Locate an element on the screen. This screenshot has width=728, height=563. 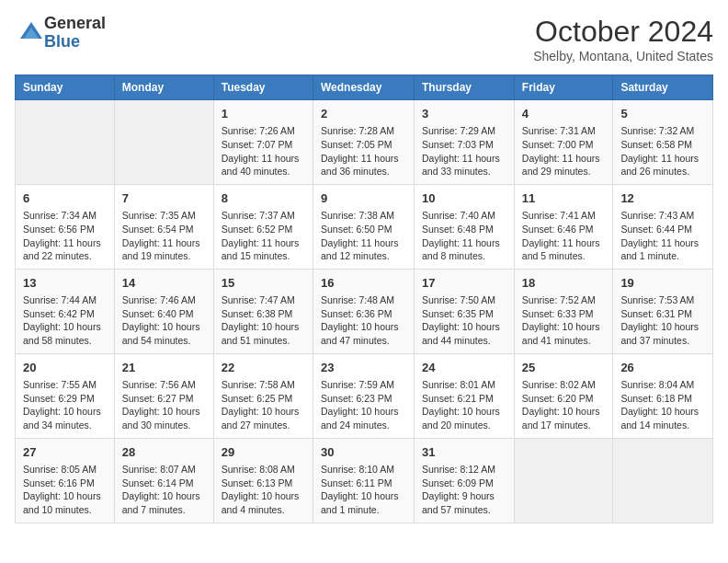
calendar-cell: 6Sunrise: 7:34 AM Sunset: 6:56 PM Daylig… is located at coordinates (65, 226).